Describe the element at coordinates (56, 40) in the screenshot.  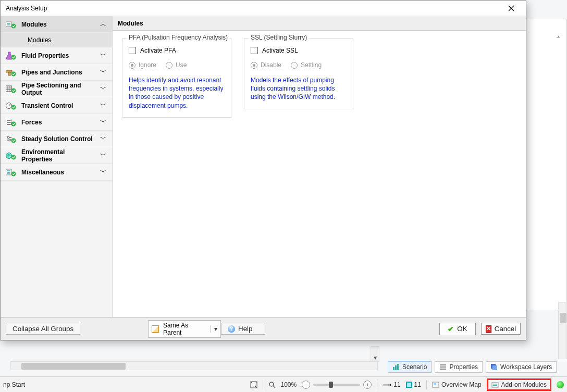
I see `nav-sub-modules: Modules` at that location.